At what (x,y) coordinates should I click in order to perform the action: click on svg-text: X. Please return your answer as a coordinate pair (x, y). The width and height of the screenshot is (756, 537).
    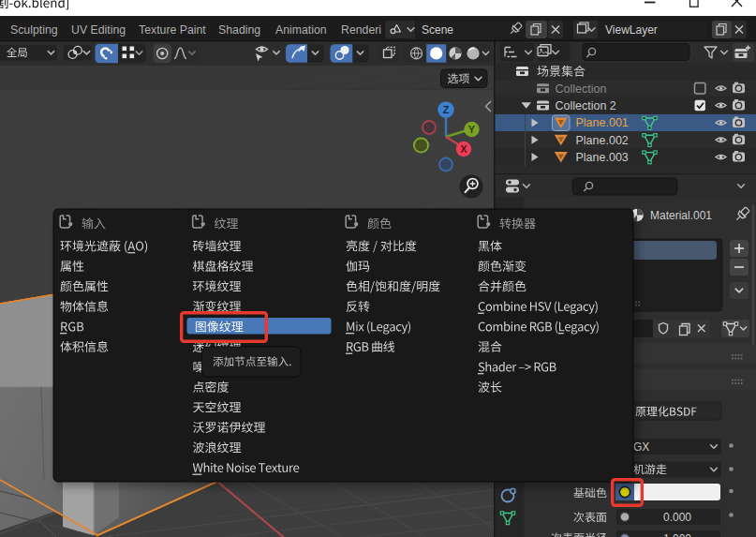
    Looking at the image, I should click on (464, 149).